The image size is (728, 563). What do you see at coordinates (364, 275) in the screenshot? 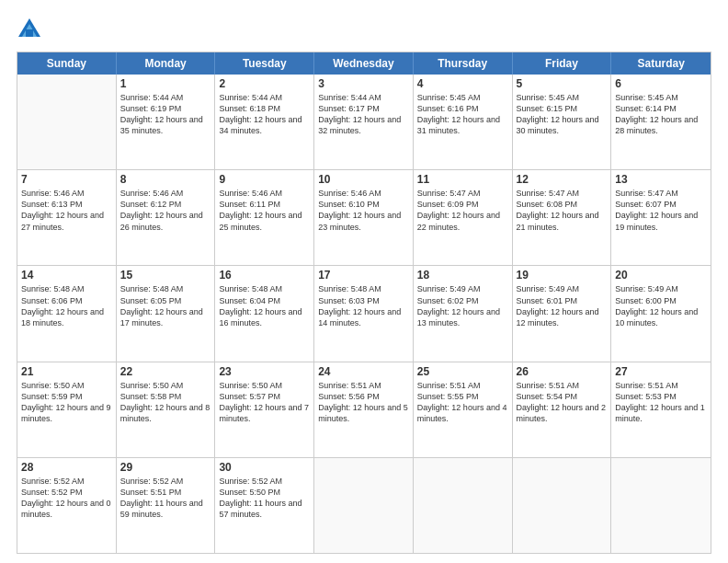
I see `day-number: 17` at bounding box center [364, 275].